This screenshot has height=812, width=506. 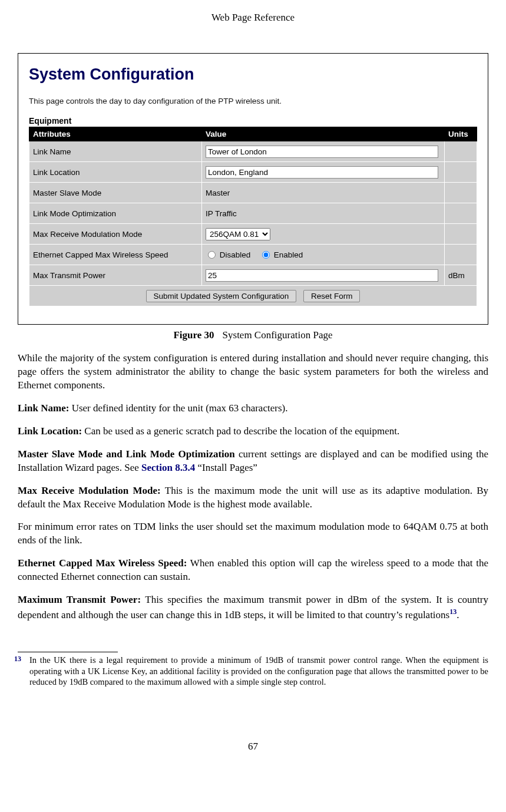 I want to click on eth-enabled-option: Enabled, so click(x=282, y=255).